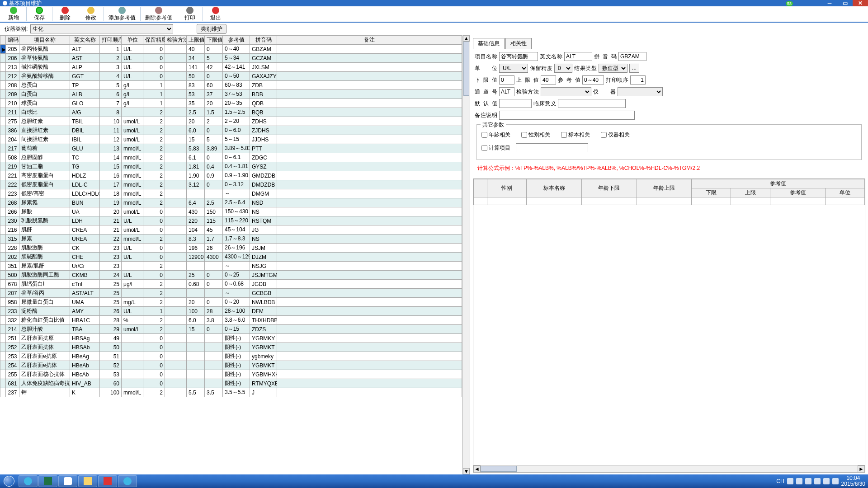  What do you see at coordinates (68, 481) in the screenshot?
I see `task-qq` at bounding box center [68, 481].